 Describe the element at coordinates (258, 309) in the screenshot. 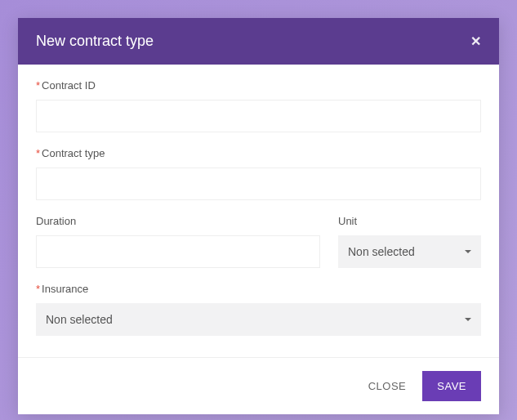

I see `field-insurance: *Insurance Non selected` at that location.